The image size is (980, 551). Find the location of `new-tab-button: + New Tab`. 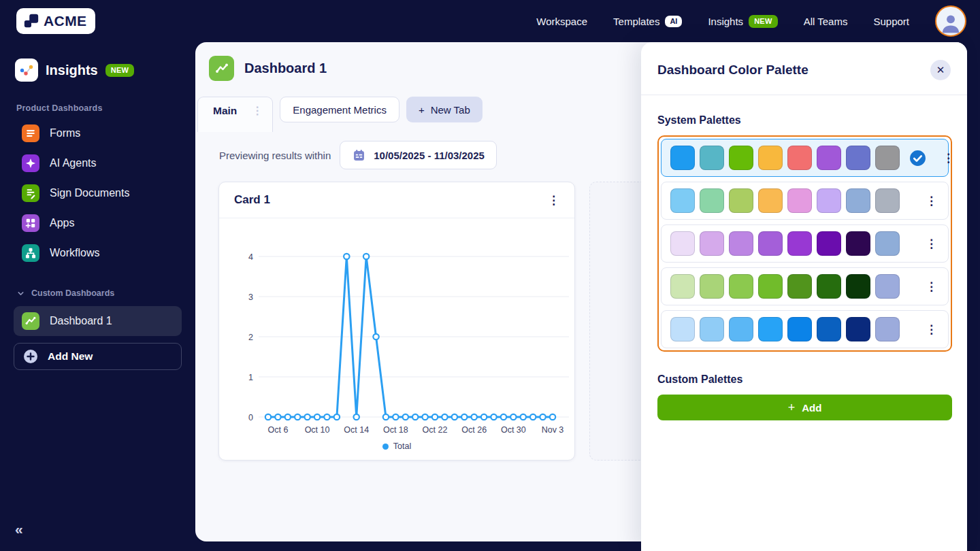

new-tab-button: + New Tab is located at coordinates (444, 110).